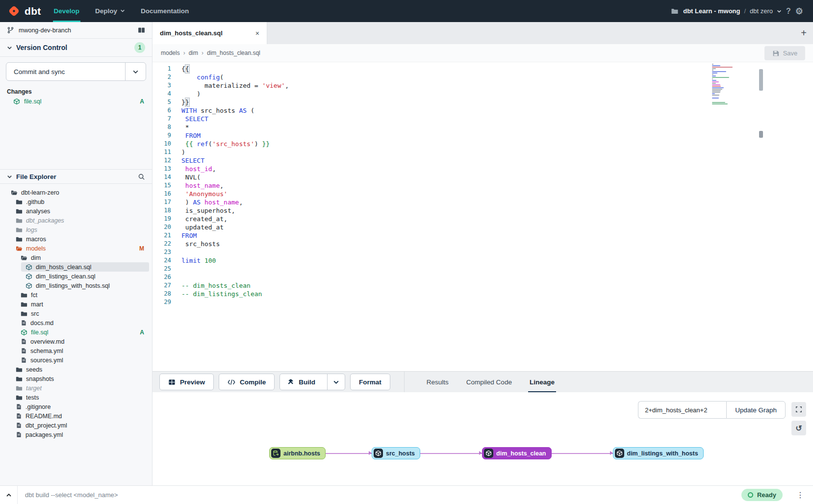  I want to click on tree-item-sources-yml: sources.yml, so click(76, 360).